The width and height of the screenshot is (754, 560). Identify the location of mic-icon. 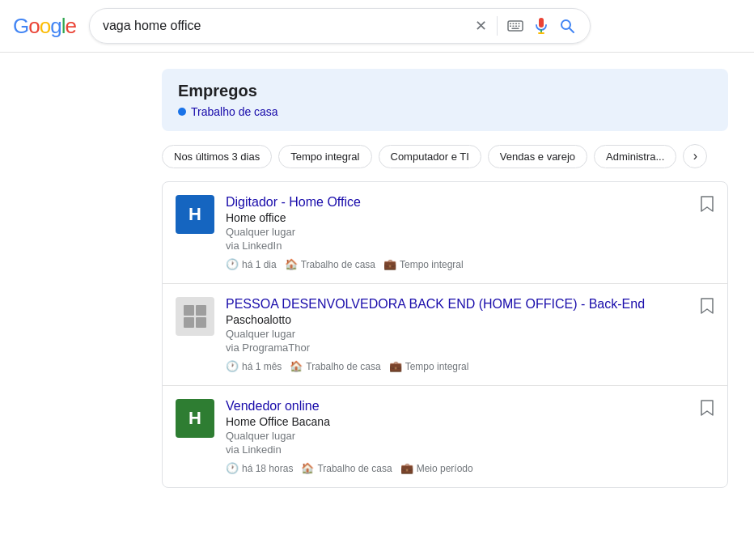
(541, 26).